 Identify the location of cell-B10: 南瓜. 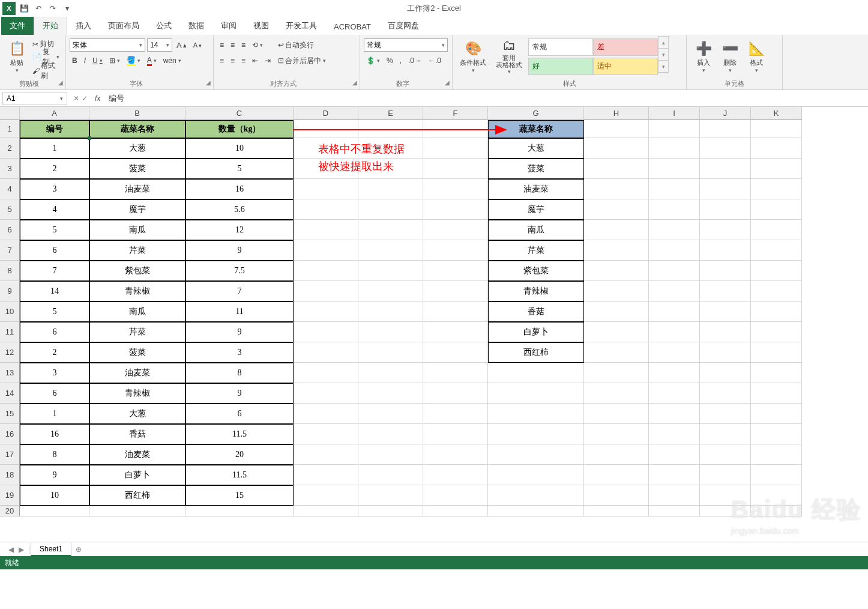
(137, 312).